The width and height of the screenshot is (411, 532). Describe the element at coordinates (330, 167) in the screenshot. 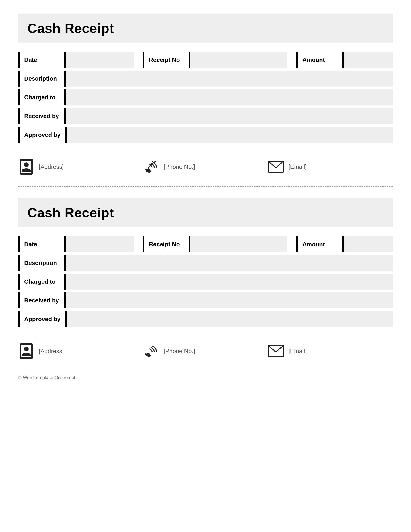

I see `email-item-1: [Email]` at that location.